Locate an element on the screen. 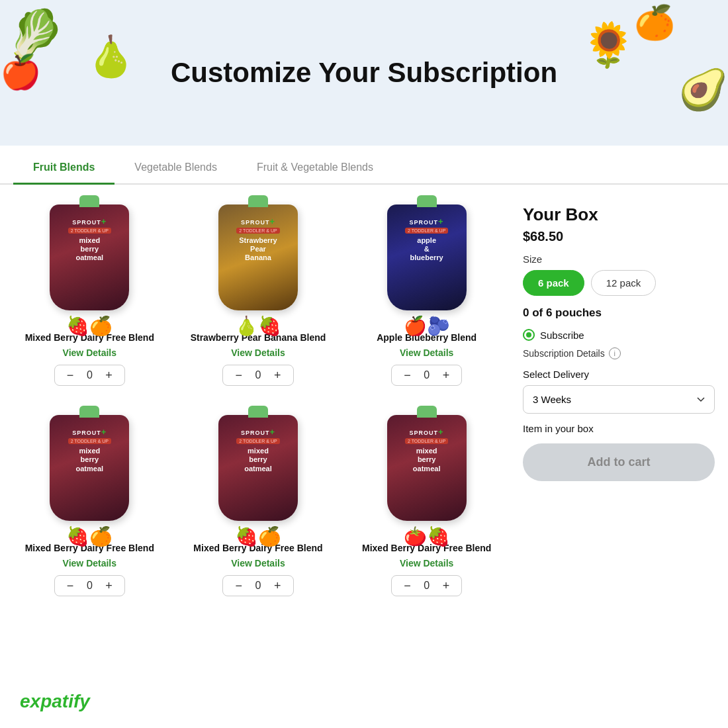  pouch-berry-4: SPROUT+ 2 TODDLER & UP mixedberryoatmeal is located at coordinates (89, 468).